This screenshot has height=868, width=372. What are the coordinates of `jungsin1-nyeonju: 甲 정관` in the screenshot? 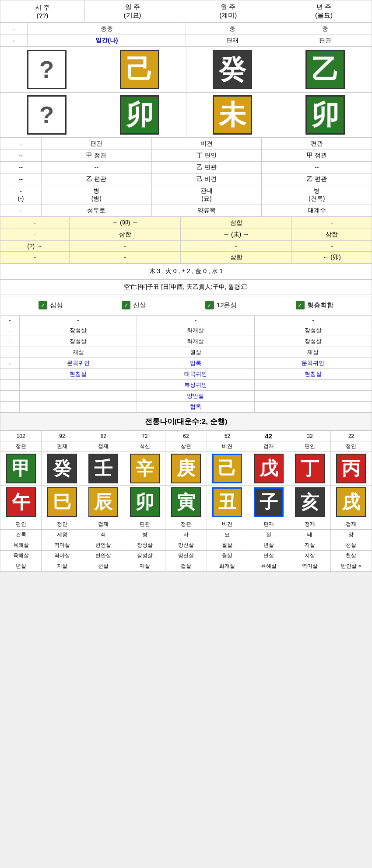 It's located at (317, 156).